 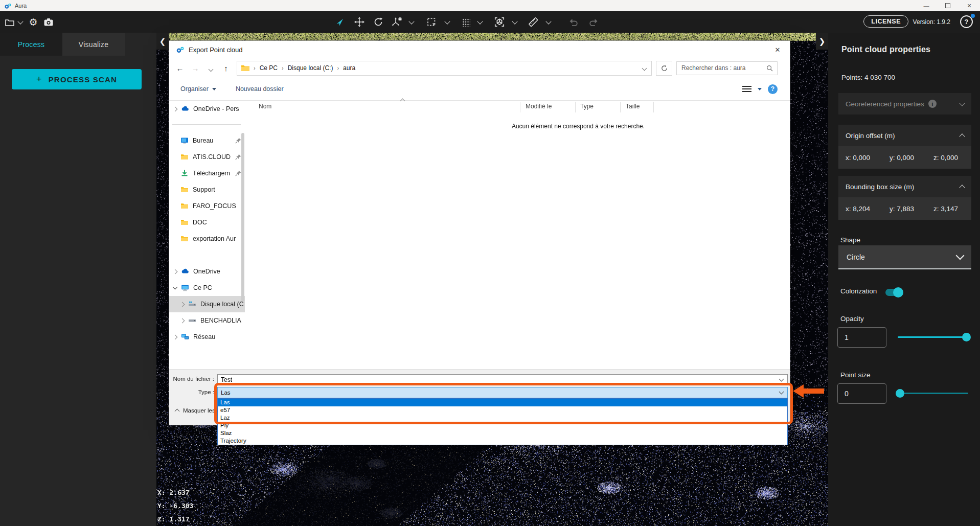 I want to click on tab-process: Process, so click(x=31, y=44).